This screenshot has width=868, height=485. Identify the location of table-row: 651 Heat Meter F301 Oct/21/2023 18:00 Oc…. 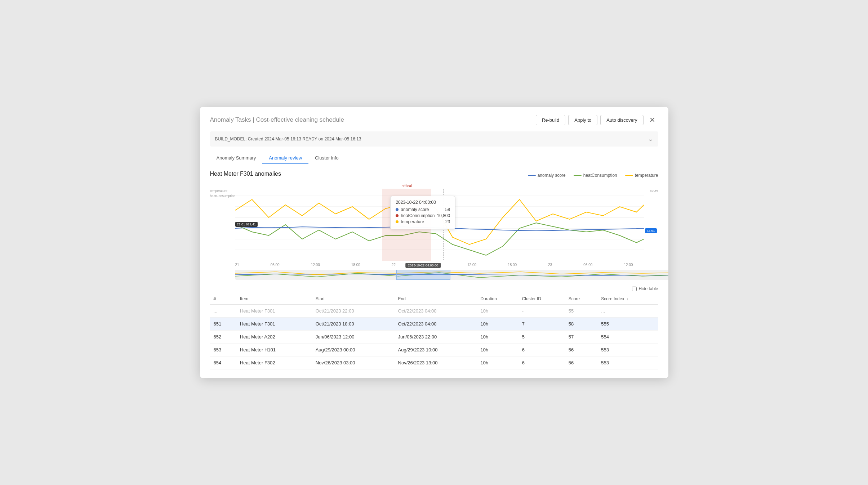
(434, 324).